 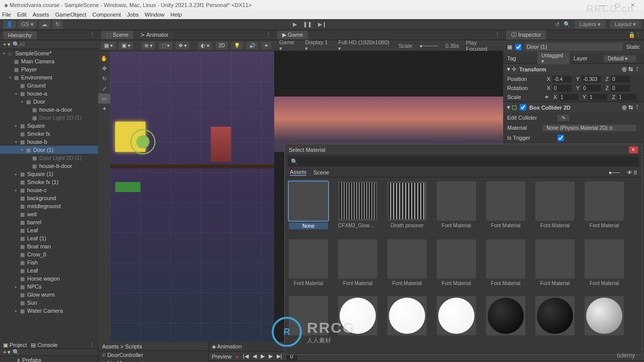 What do you see at coordinates (148, 45) in the screenshot?
I see `scene-tool-pivot: ⊕ ▾` at bounding box center [148, 45].